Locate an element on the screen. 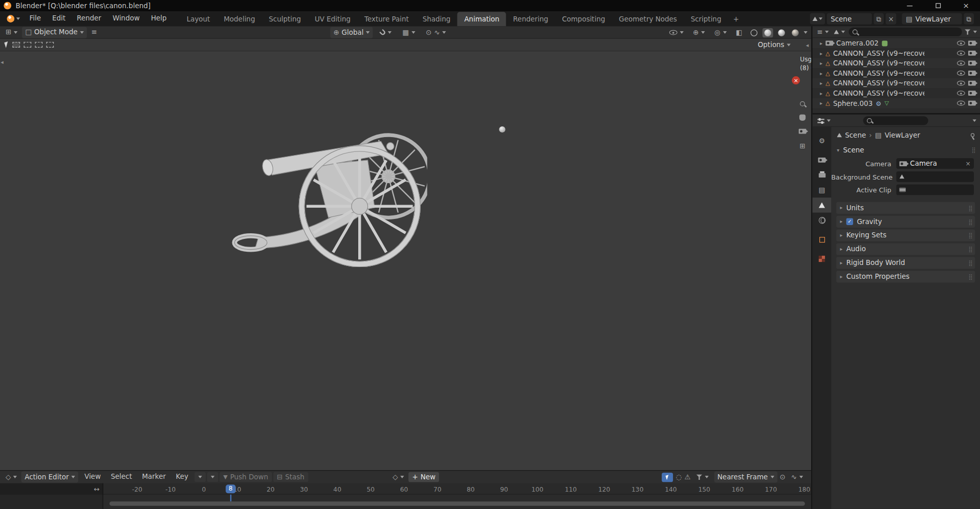 This screenshot has width=980, height=509. show-errors-icon: ⚠ is located at coordinates (687, 477).